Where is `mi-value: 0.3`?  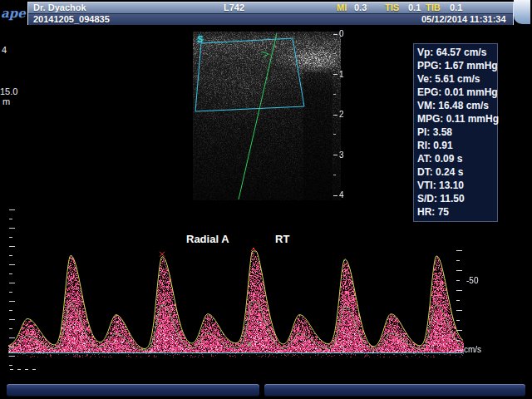
mi-value: 0.3 is located at coordinates (361, 8).